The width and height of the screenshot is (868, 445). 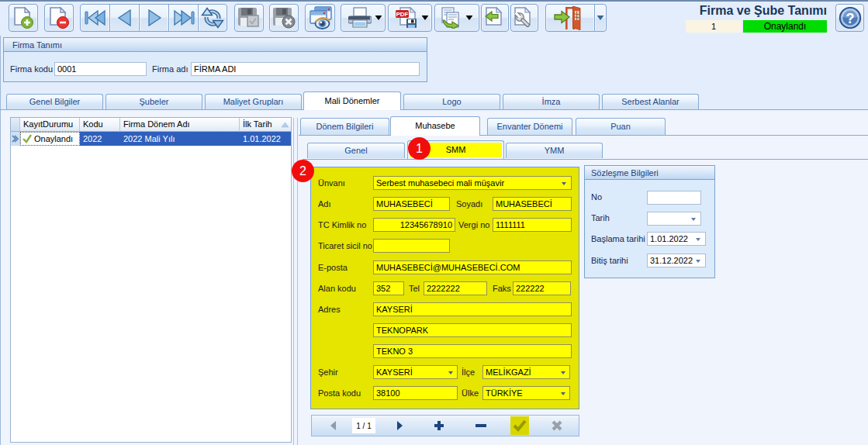 I want to click on svg-text: PDF, so click(x=403, y=14).